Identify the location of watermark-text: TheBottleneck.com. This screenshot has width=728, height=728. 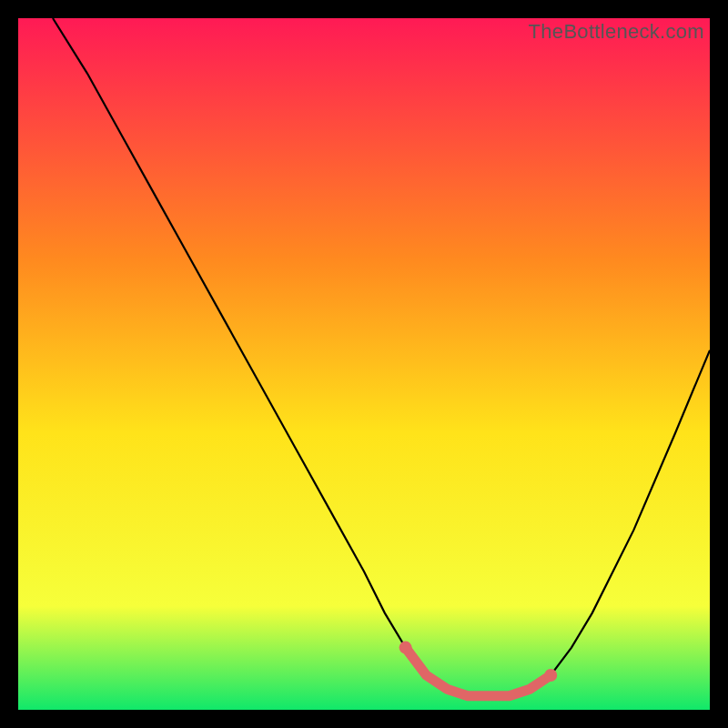
(617, 32).